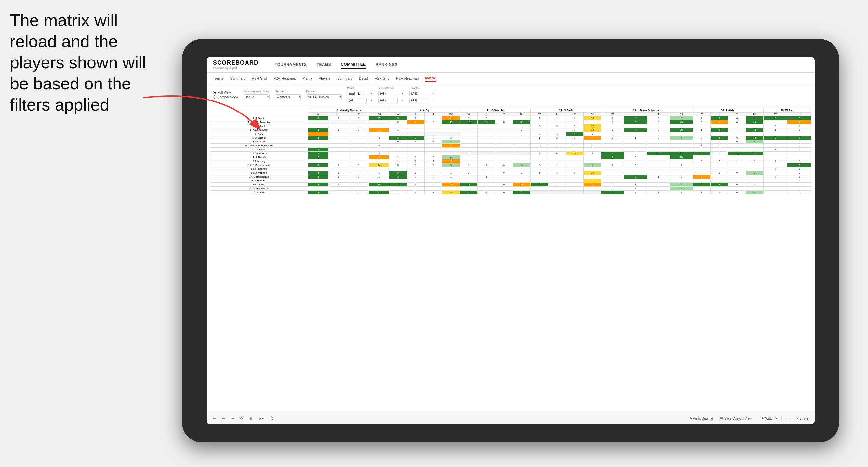 This screenshot has width=868, height=467. What do you see at coordinates (291, 65) in the screenshot?
I see `nav-tournaments: TOURNAMENTS` at bounding box center [291, 65].